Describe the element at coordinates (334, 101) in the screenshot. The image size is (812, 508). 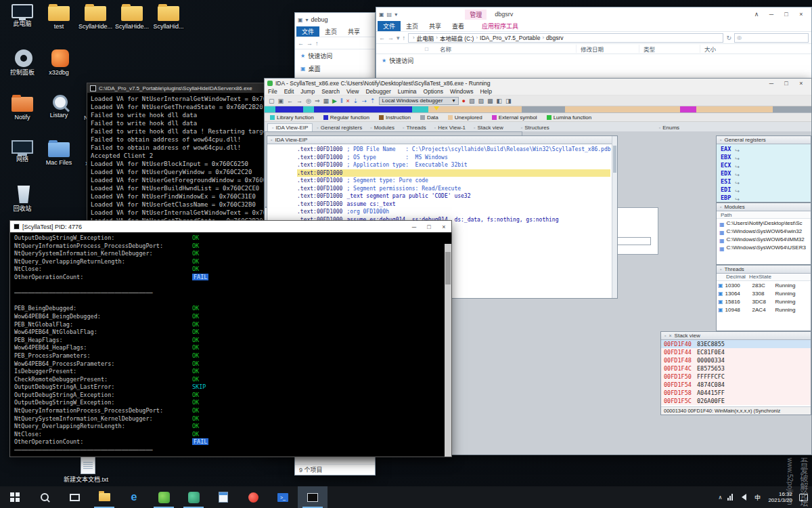
I see `start-process-icon: ▶` at that location.